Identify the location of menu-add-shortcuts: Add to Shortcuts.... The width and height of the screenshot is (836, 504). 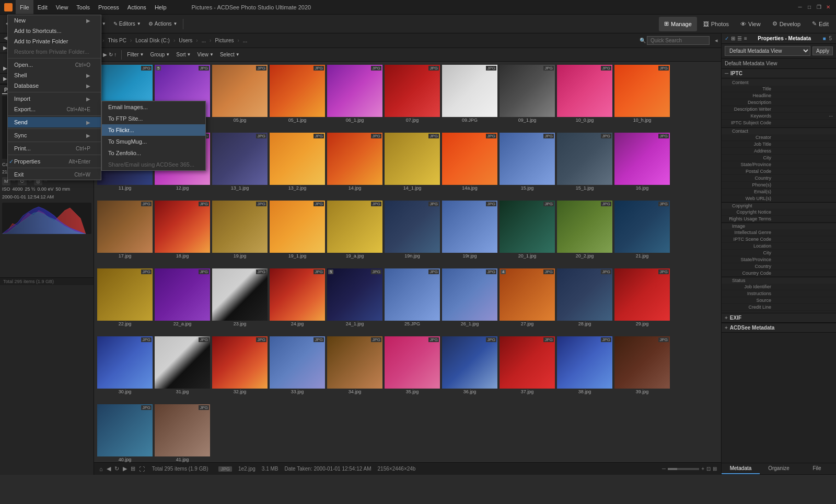
(54, 31).